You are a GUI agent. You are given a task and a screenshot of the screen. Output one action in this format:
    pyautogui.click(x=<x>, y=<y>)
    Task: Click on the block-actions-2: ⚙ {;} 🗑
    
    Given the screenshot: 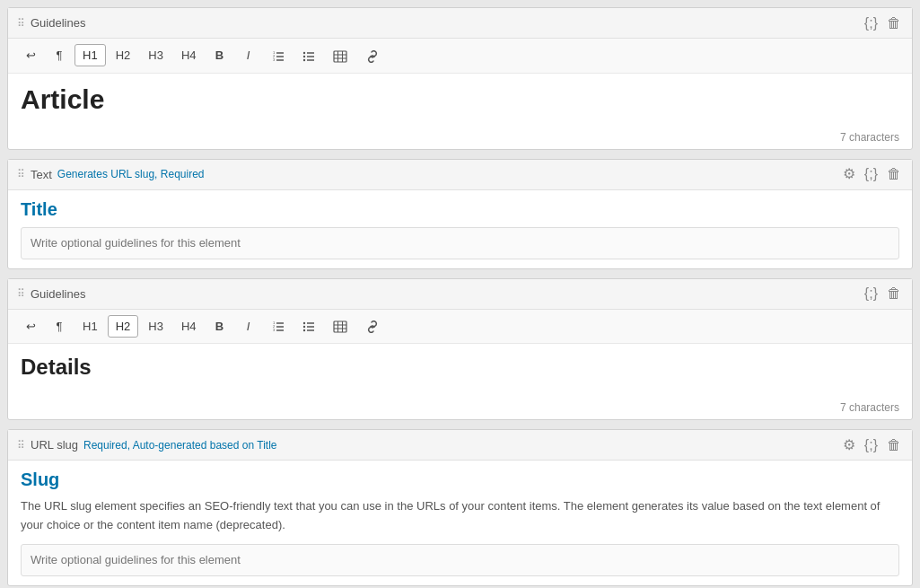 What is the action you would take?
    pyautogui.click(x=872, y=174)
    